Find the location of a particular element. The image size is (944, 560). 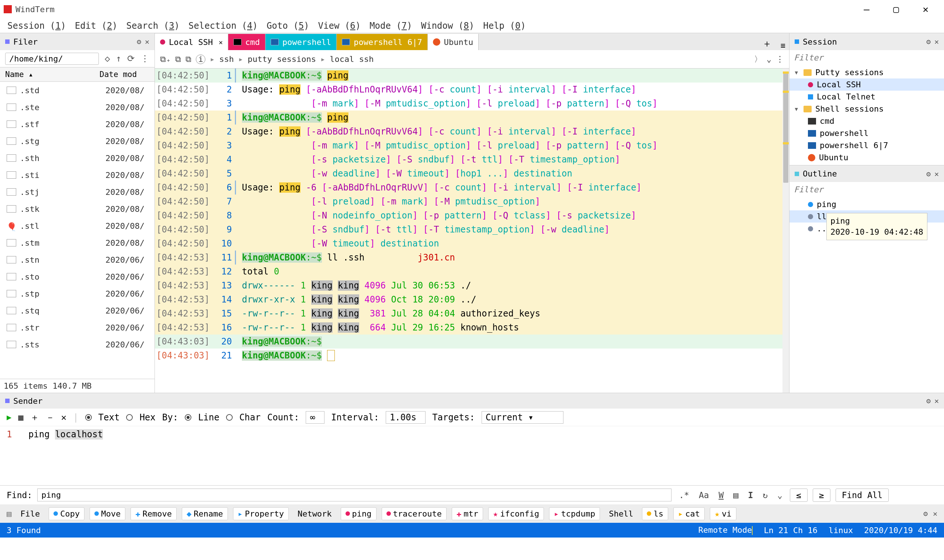

tool-rename: ◆Rename is located at coordinates (205, 514).